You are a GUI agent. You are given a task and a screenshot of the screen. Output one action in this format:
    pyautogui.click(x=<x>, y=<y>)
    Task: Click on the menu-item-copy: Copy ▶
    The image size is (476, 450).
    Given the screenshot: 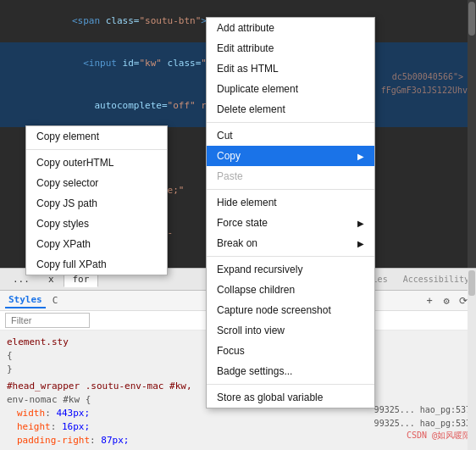 What is the action you would take?
    pyautogui.click(x=291, y=156)
    